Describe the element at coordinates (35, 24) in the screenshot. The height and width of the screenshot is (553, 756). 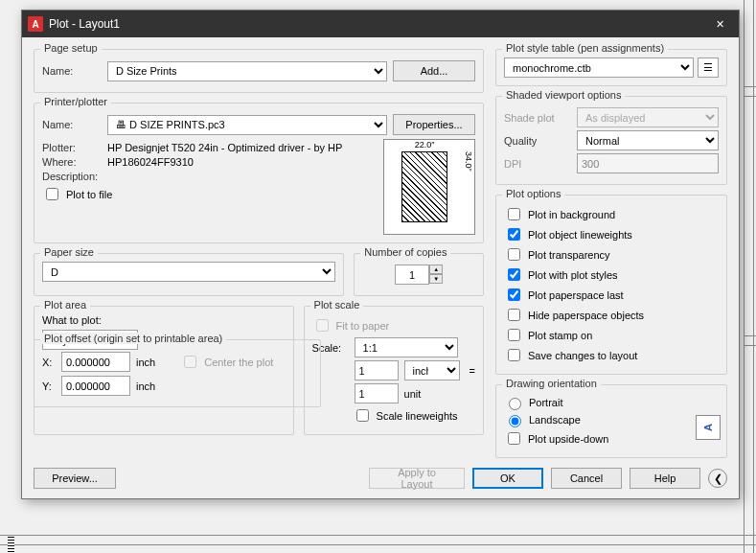
I see `app-icon: A` at that location.